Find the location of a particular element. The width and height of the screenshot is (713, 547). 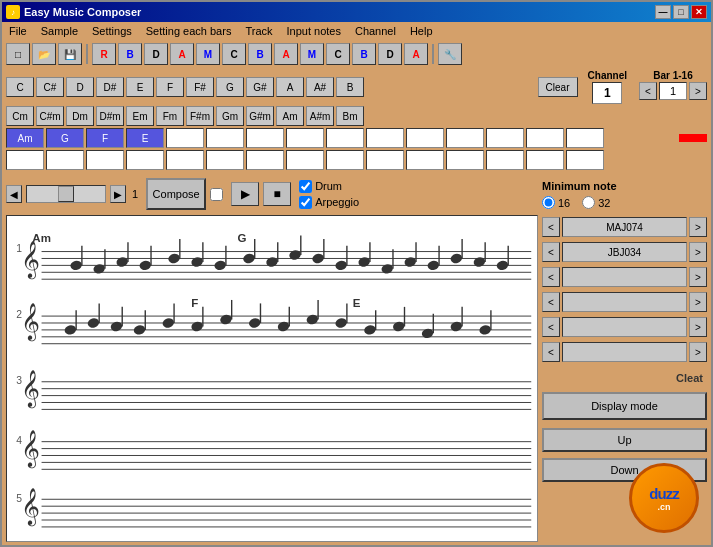

inst-6-next: > is located at coordinates (698, 352).